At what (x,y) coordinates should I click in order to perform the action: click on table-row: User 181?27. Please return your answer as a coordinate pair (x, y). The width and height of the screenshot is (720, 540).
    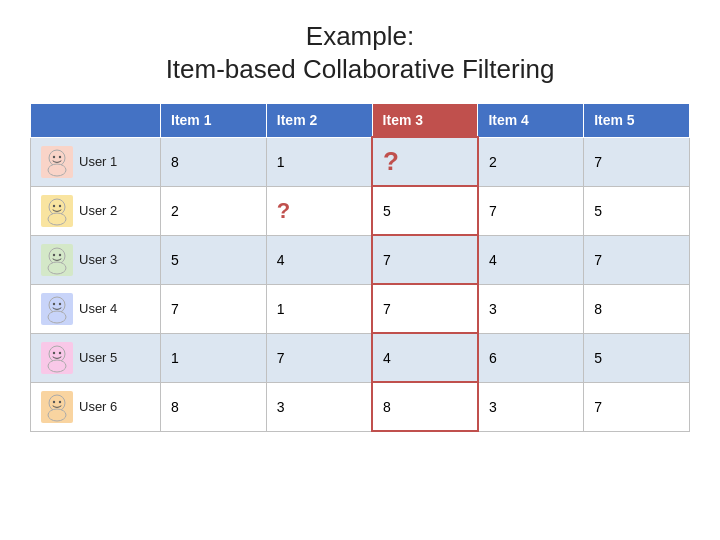
    Looking at the image, I should click on (360, 162).